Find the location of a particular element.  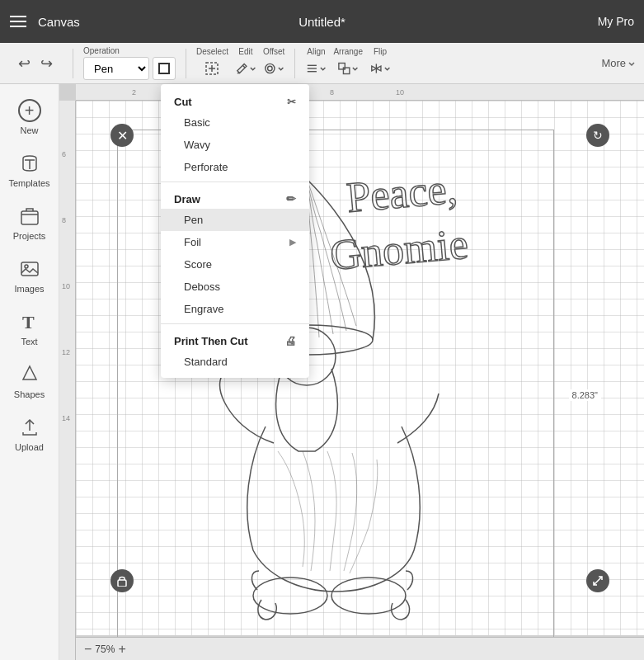

deselect-label: Deselect is located at coordinates (213, 51).